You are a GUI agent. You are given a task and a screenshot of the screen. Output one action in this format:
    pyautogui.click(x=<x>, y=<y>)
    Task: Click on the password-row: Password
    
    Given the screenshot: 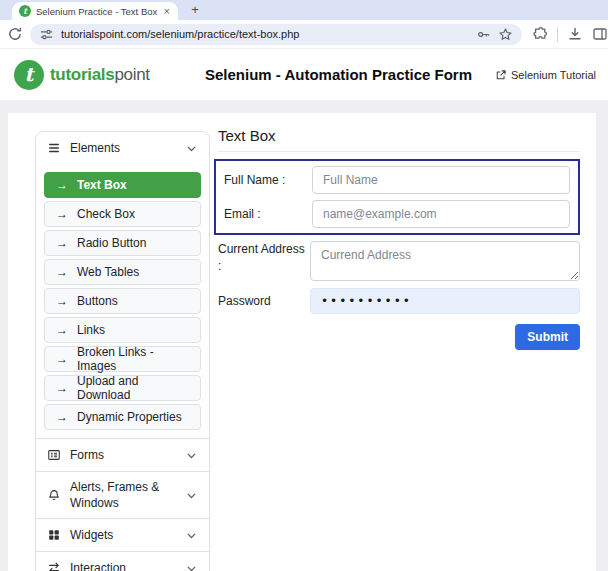 What is the action you would take?
    pyautogui.click(x=397, y=301)
    